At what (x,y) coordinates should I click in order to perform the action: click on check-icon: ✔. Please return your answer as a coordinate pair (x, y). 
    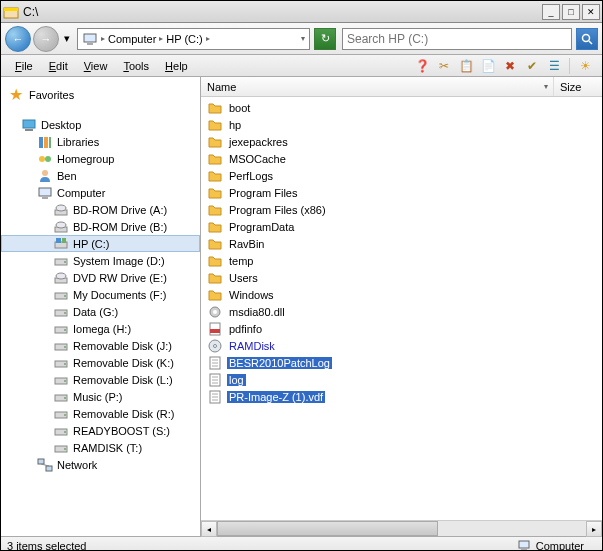
    Looking at the image, I should click on (532, 66).